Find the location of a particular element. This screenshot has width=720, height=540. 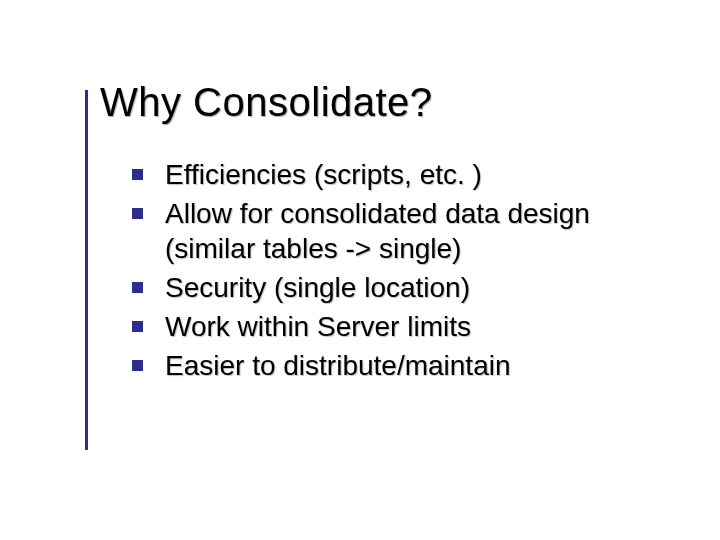

bullet-text: Efficiencies (scripts, etc. ) is located at coordinates (324, 174).